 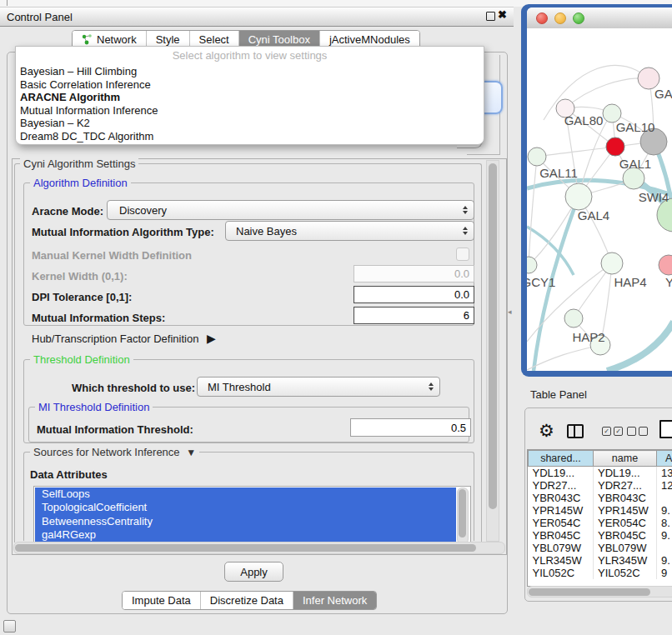 What do you see at coordinates (594, 215) in the screenshot?
I see `svg-text: GAL4` at bounding box center [594, 215].